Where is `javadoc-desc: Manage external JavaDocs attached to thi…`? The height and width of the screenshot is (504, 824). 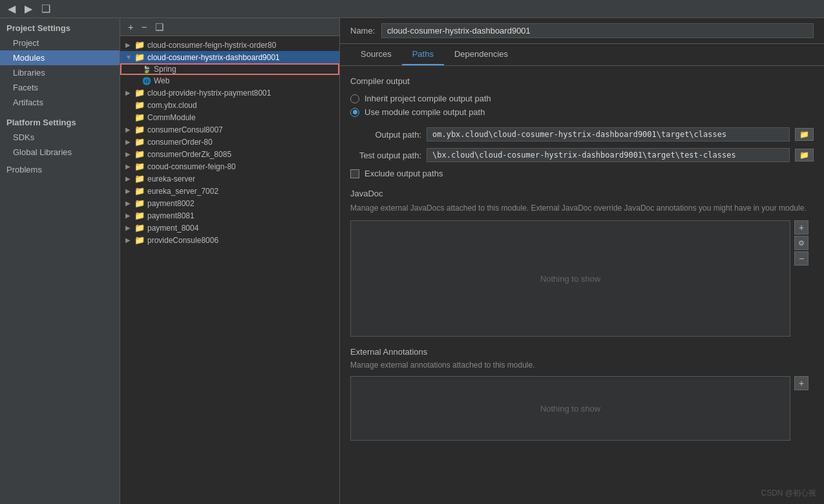 javadoc-desc: Manage external JavaDocs attached to thi… is located at coordinates (582, 208).